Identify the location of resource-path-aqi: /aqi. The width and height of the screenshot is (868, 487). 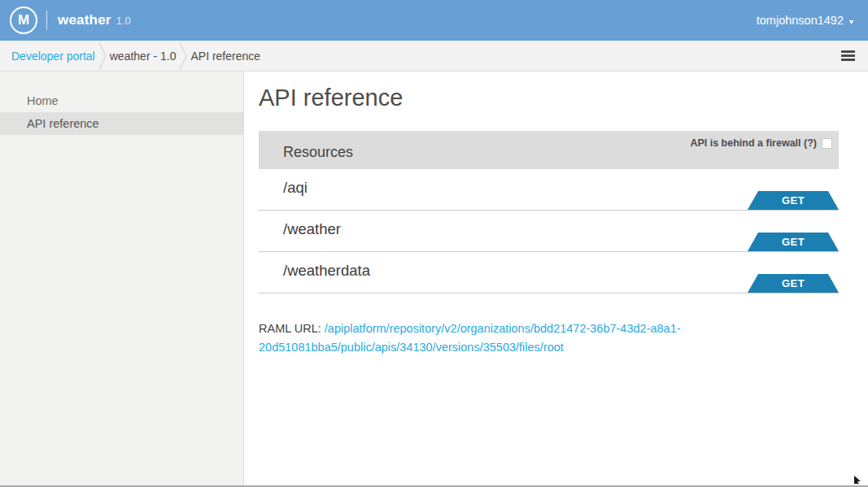
(295, 188).